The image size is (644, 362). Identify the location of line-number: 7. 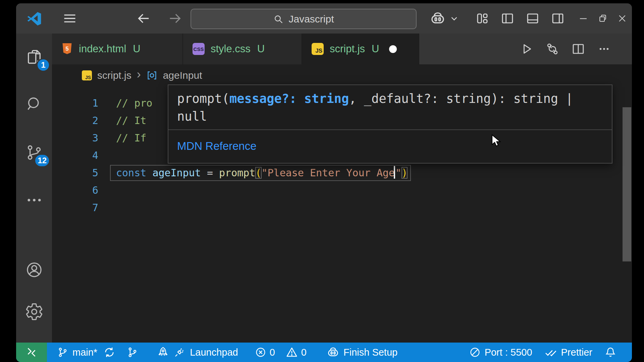
(75, 208).